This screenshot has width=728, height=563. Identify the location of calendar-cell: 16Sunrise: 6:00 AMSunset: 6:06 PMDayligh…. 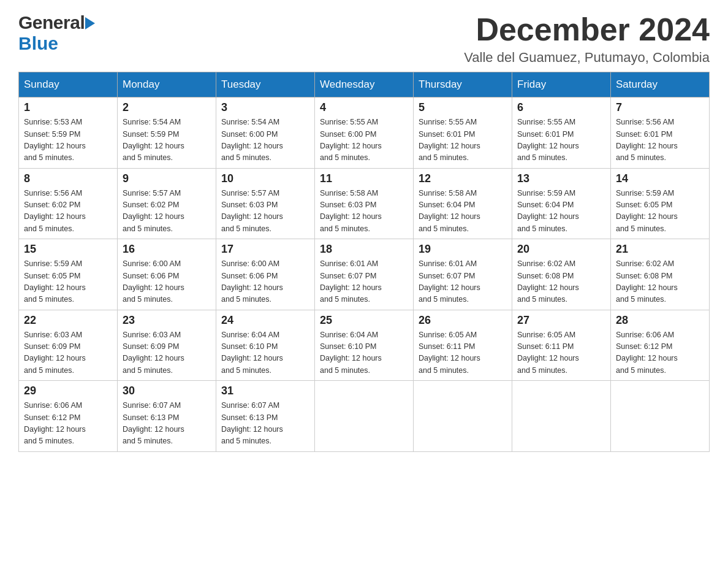
(167, 275).